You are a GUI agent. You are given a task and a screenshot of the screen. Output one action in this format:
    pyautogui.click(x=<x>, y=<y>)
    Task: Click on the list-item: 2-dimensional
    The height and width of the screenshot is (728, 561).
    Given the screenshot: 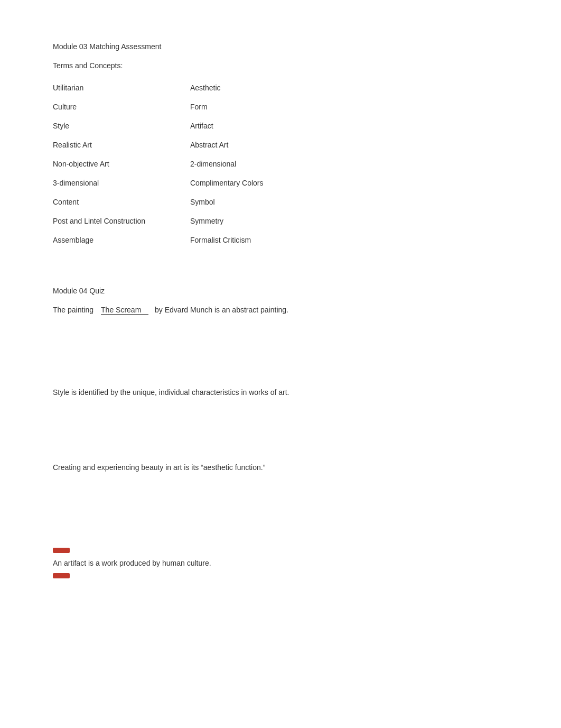 What is the action you would take?
    pyautogui.click(x=259, y=164)
    